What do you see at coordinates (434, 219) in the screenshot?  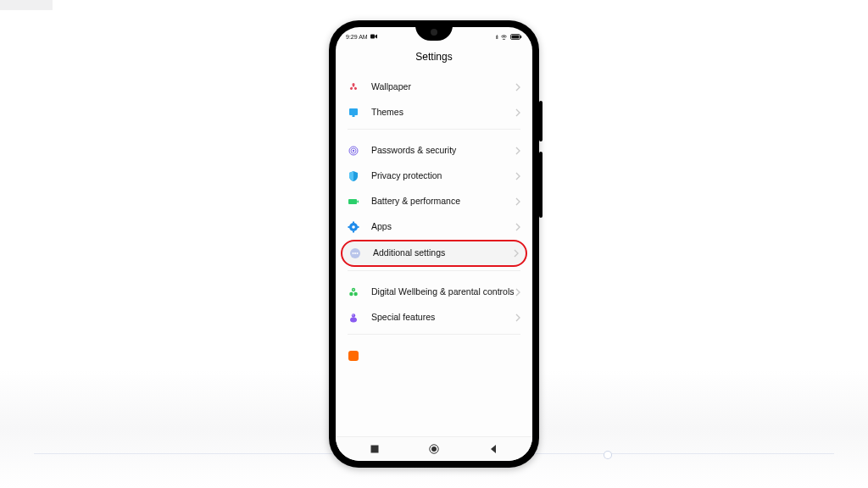 I see `settings-list: Wallpaper Themes Passwords & security` at bounding box center [434, 219].